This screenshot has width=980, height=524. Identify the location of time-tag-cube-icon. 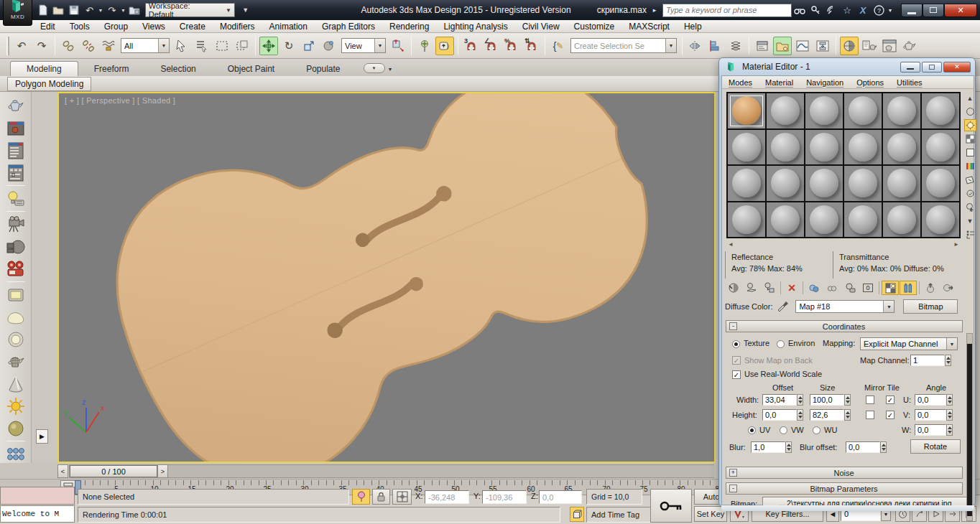
(577, 514).